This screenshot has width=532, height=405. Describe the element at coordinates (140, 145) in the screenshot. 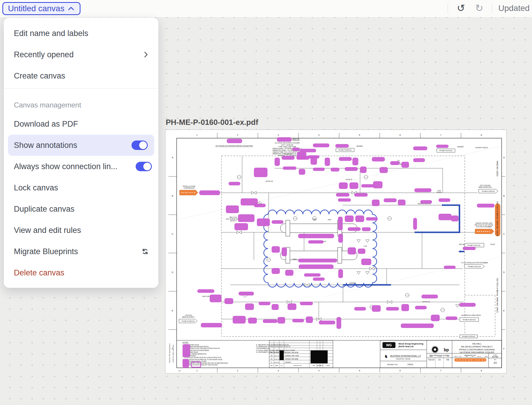

I see `show-annotations-toggle` at that location.